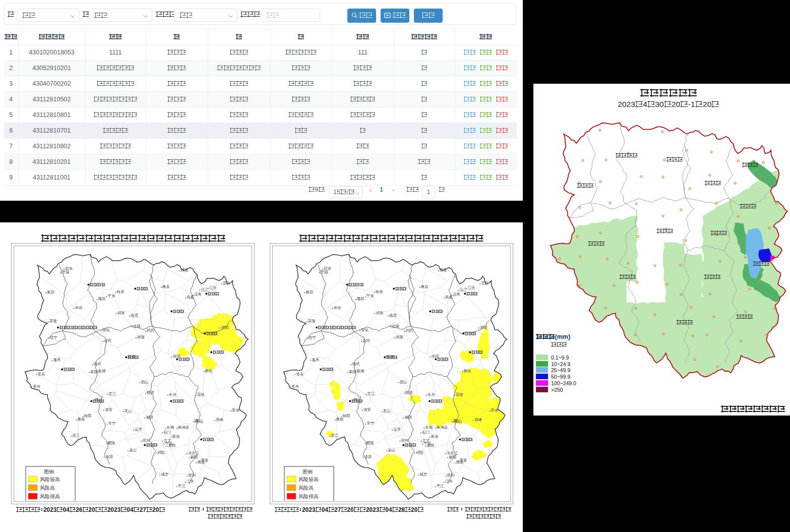  I want to click on svg-text: 新化, so click(209, 371).